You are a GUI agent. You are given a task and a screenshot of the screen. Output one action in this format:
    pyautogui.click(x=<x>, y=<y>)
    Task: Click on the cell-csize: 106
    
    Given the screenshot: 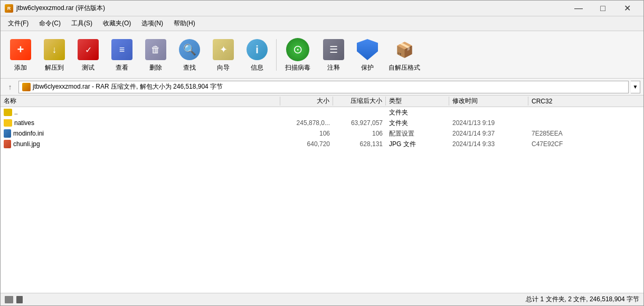 What is the action you would take?
    pyautogui.click(x=359, y=133)
    